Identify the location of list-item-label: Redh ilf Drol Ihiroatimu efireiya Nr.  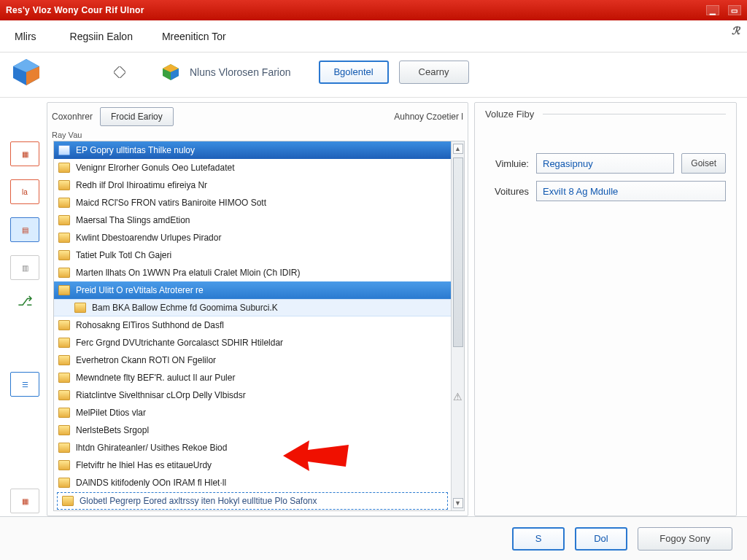
(142, 185).